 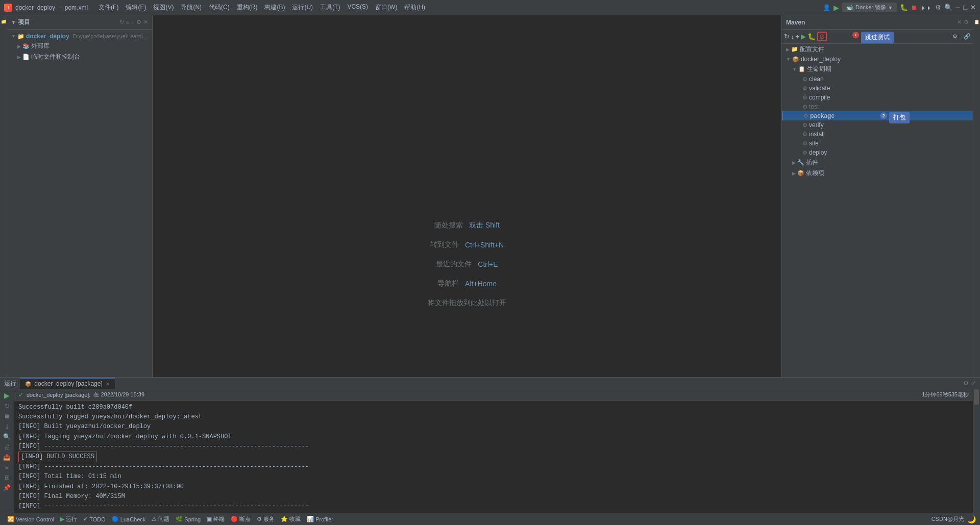 I want to click on maven-add-icon: +, so click(x=798, y=37).